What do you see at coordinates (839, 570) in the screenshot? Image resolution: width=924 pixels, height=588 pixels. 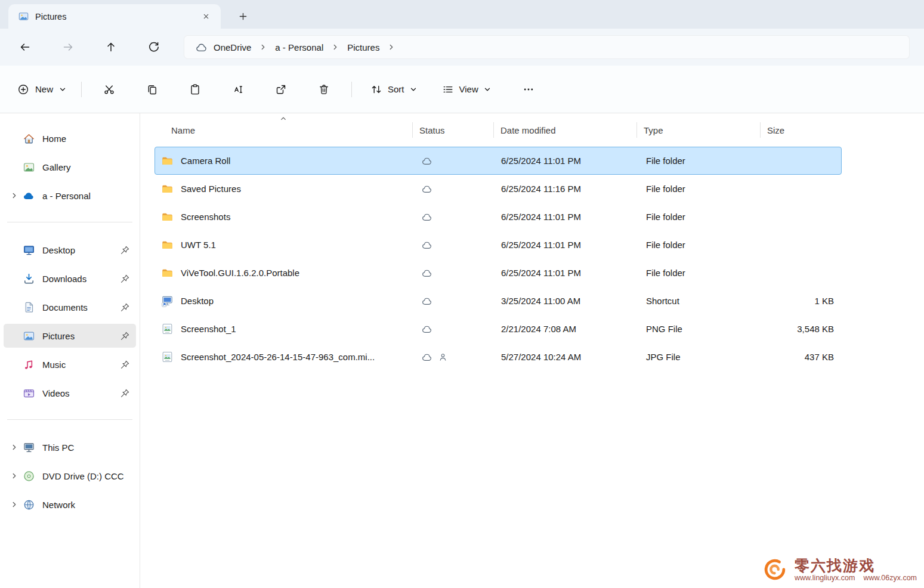 I see `watermark: 零六找游戏 www.lingliuyx.com www.06zyx.com` at bounding box center [839, 570].